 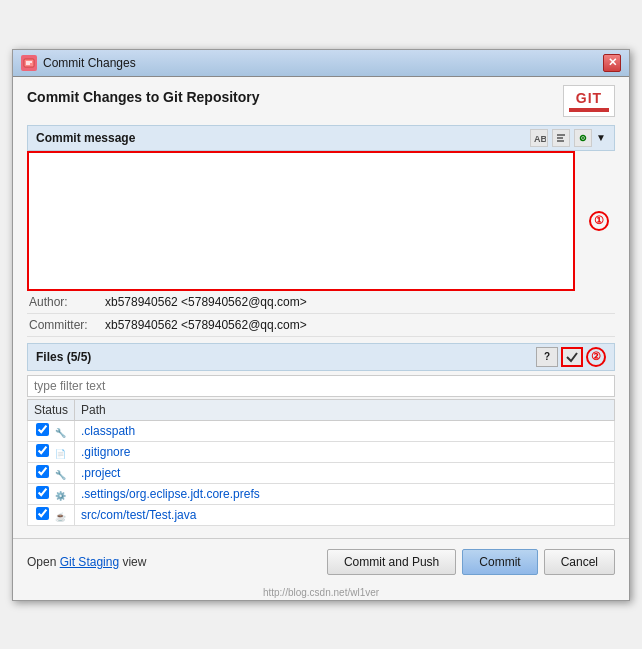 What do you see at coordinates (86, 138) in the screenshot?
I see `commit-message-label: Commit message` at bounding box center [86, 138].